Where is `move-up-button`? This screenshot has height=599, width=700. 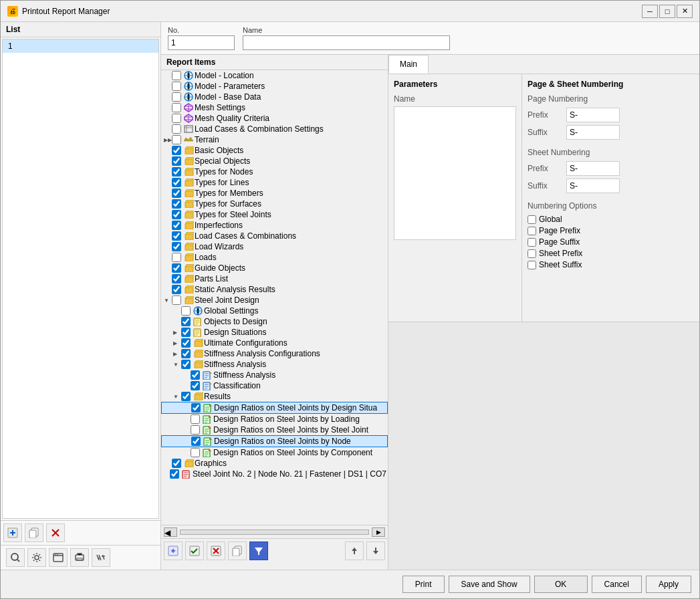 move-up-button is located at coordinates (354, 551).